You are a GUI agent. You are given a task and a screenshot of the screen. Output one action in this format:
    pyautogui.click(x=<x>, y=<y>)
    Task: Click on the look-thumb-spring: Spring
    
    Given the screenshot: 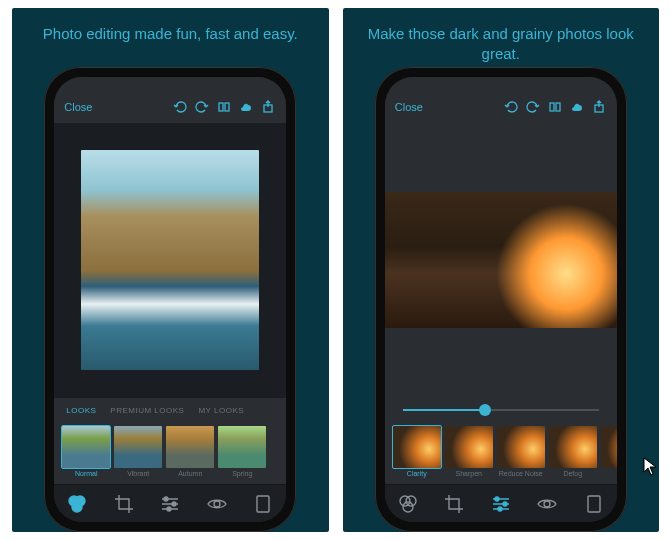 What is the action you would take?
    pyautogui.click(x=242, y=453)
    